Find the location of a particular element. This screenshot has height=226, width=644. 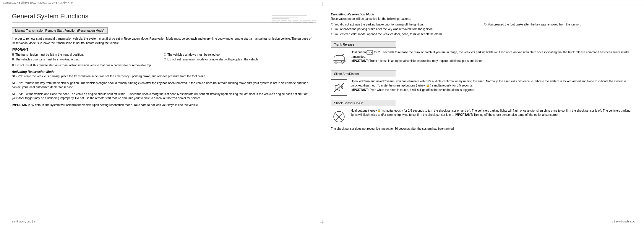

cancel-bullet-3: You released the parking brake after the… is located at coordinates (483, 29).